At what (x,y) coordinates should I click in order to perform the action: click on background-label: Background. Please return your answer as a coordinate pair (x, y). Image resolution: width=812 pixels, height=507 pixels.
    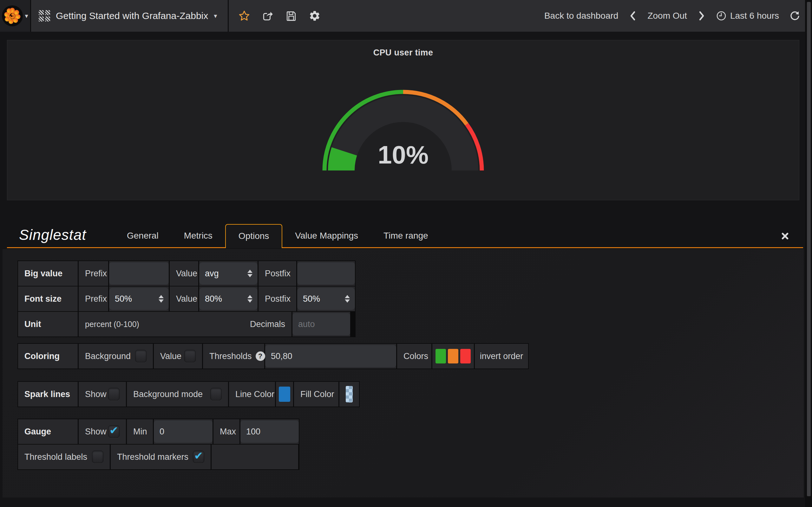
    Looking at the image, I should click on (108, 356).